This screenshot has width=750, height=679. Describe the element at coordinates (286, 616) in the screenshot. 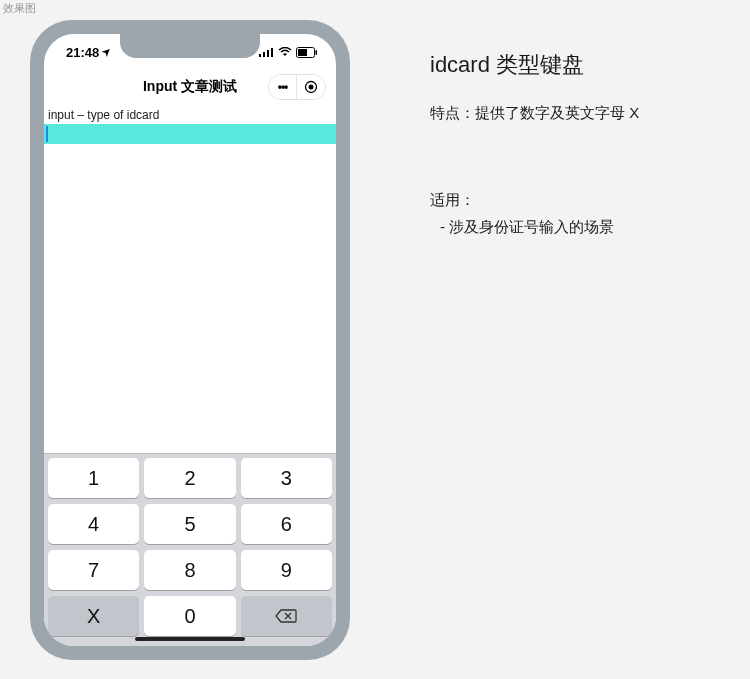

I see `key-backspace` at that location.